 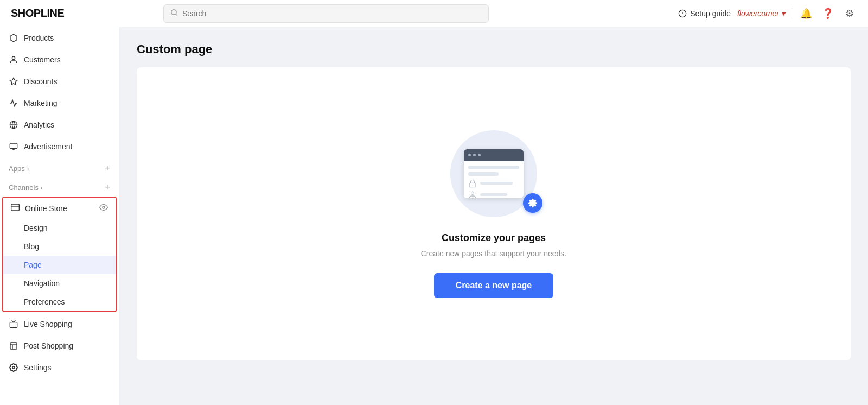 I want to click on sidebar-item-discounts: Discounts, so click(x=60, y=81).